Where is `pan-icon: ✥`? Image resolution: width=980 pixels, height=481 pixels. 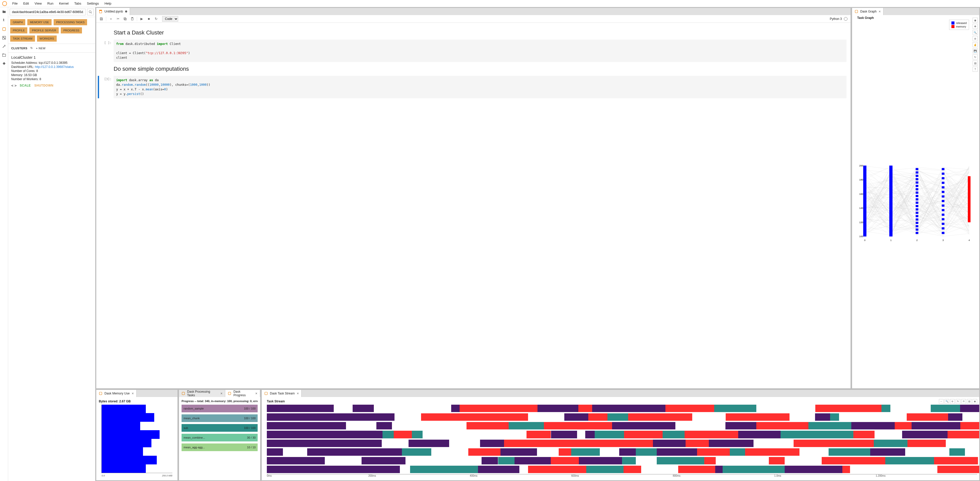
pan-icon: ✥ is located at coordinates (975, 26).